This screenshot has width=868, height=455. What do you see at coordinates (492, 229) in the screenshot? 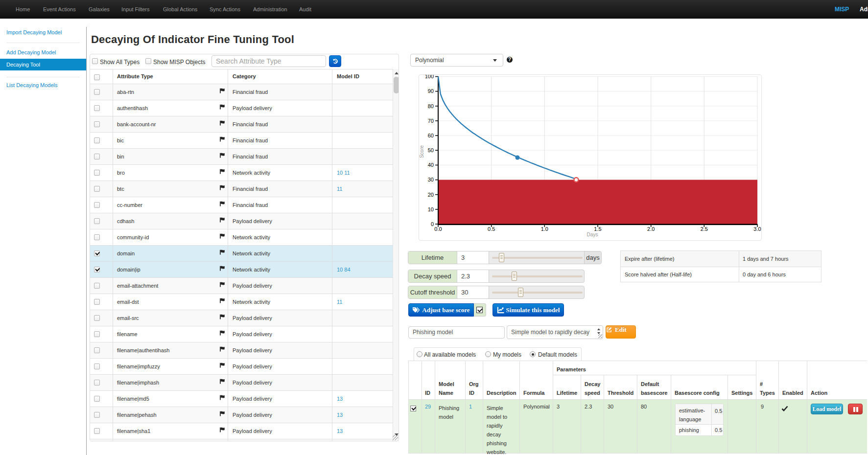
I see `svg-text: 0.5` at bounding box center [492, 229].